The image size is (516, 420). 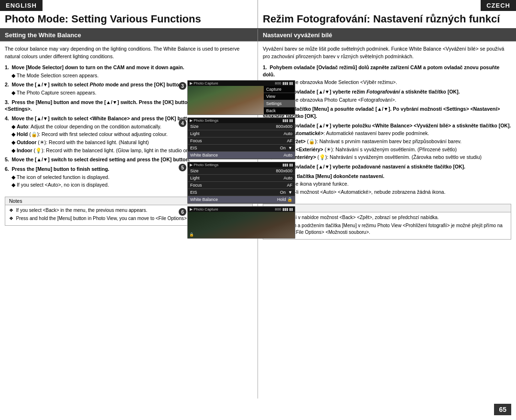 I want to click on step-badge-6: 6, so click(x=183, y=212).